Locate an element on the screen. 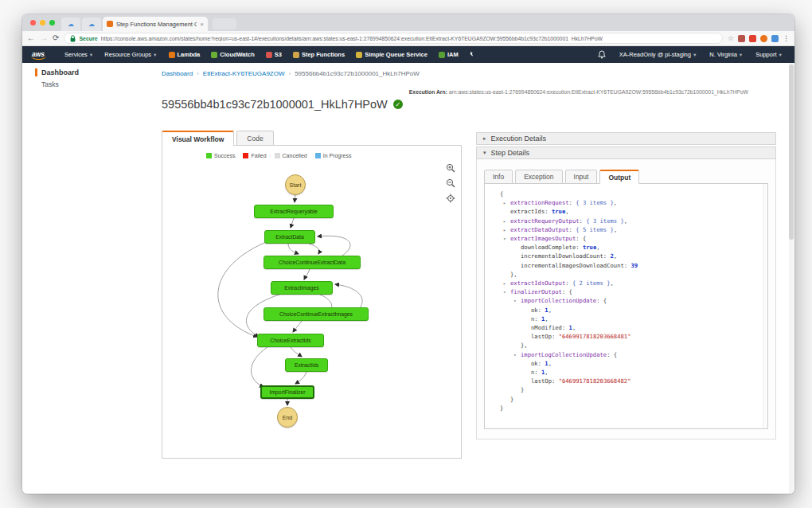 The height and width of the screenshot is (508, 812). cloud-icon: ☁ is located at coordinates (71, 24).